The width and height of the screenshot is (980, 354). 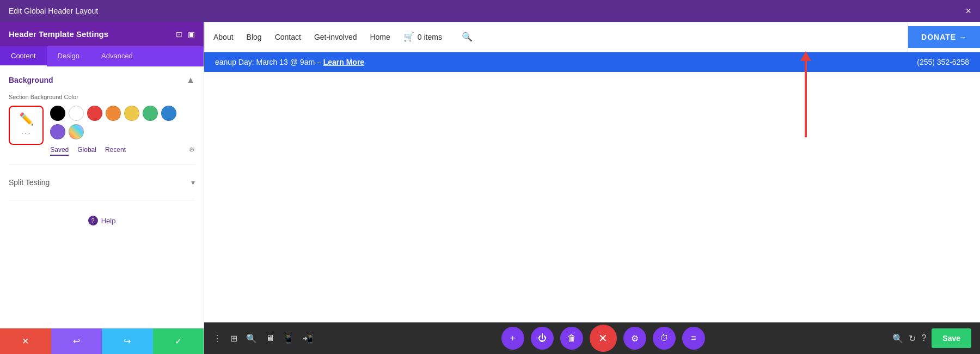 What do you see at coordinates (122, 123) in the screenshot?
I see `color-swatches` at bounding box center [122, 123].